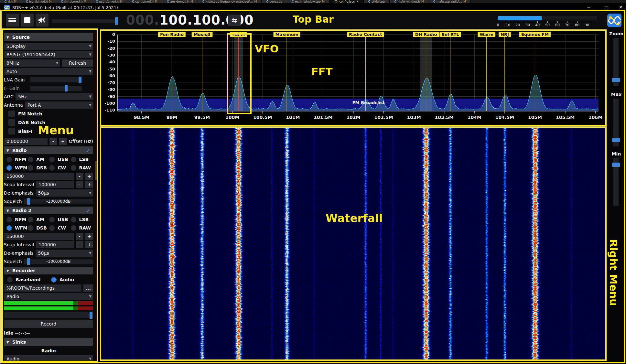  I want to click on minimize-button: −, so click(589, 7).